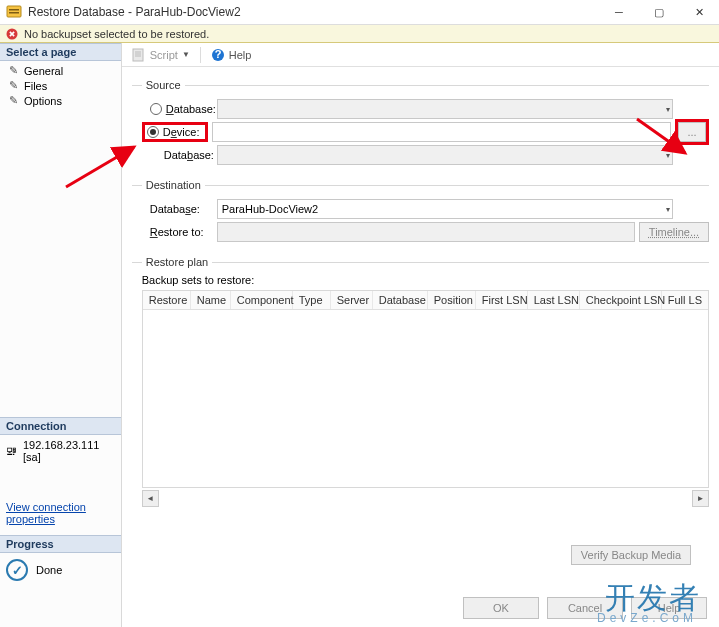  I want to click on connection-info: 🖳 192.168.23.111 [sa], so click(60, 453).